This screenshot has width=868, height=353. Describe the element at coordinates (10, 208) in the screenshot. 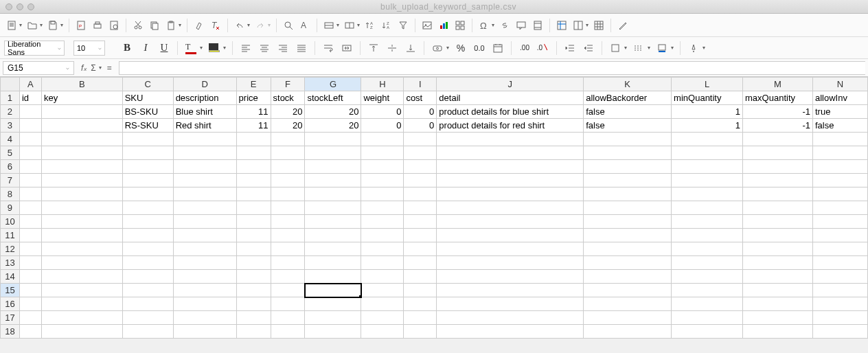

I see `row-header: 9` at that location.